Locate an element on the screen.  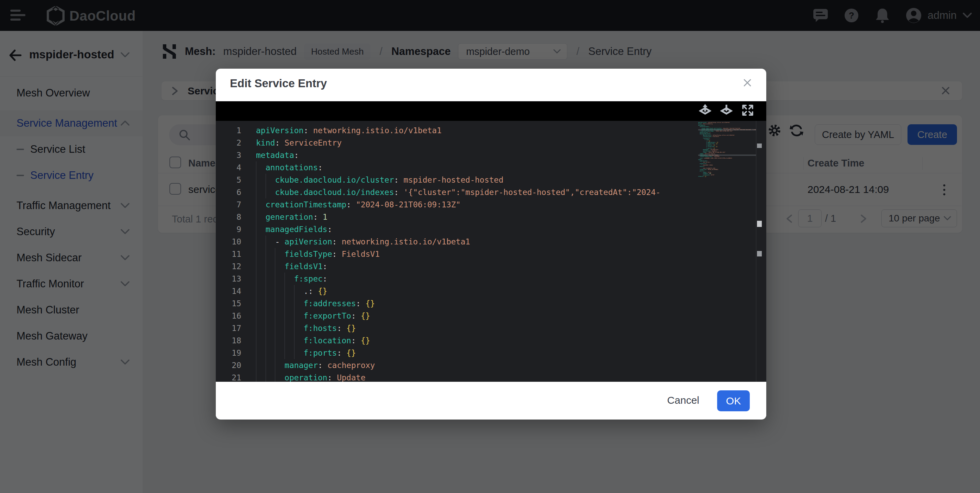
editor-line: 10- apiVersion: networking.istio.io/v1be… is located at coordinates (457, 242).